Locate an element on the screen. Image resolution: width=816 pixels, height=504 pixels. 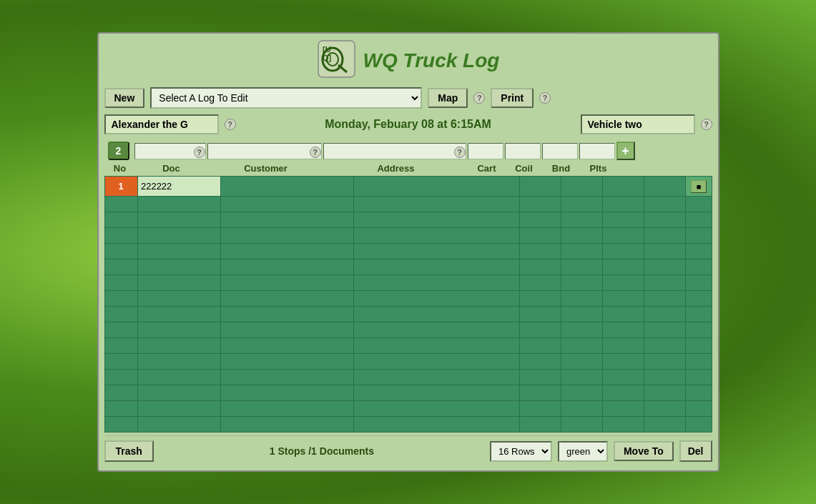
row-address is located at coordinates (436, 187).